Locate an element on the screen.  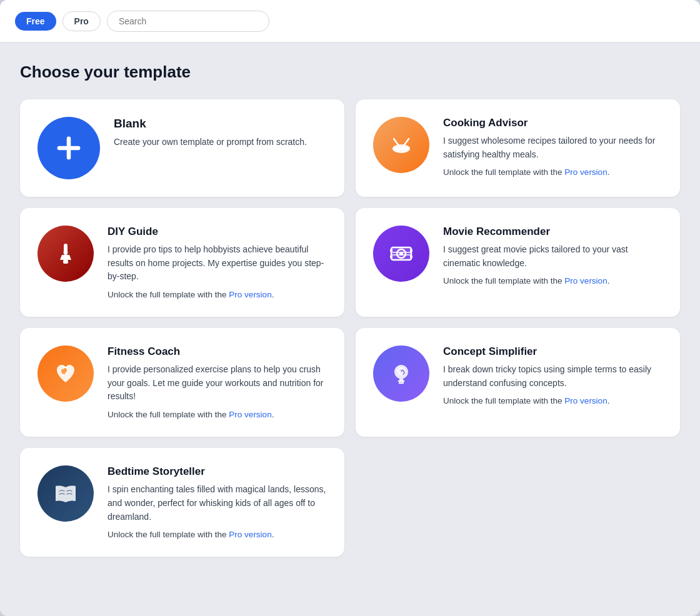
header: Free Pro is located at coordinates (350, 21).